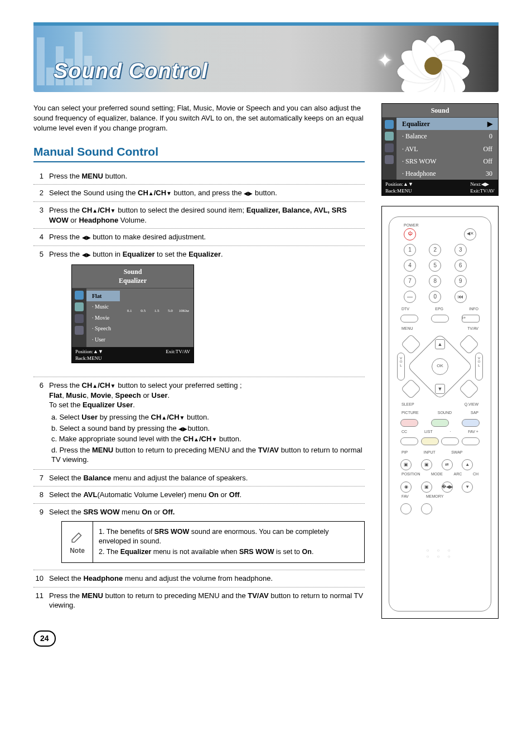  I want to click on step-8: 8 Select the AVL(Automatic Volume Levele…, so click(199, 495).